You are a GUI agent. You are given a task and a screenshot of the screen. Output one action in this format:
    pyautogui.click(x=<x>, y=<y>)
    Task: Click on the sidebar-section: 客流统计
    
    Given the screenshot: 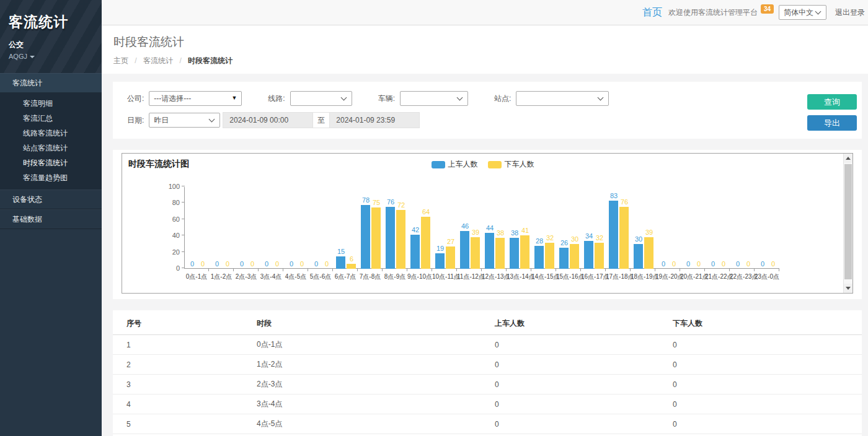 What is the action you would take?
    pyautogui.click(x=51, y=83)
    